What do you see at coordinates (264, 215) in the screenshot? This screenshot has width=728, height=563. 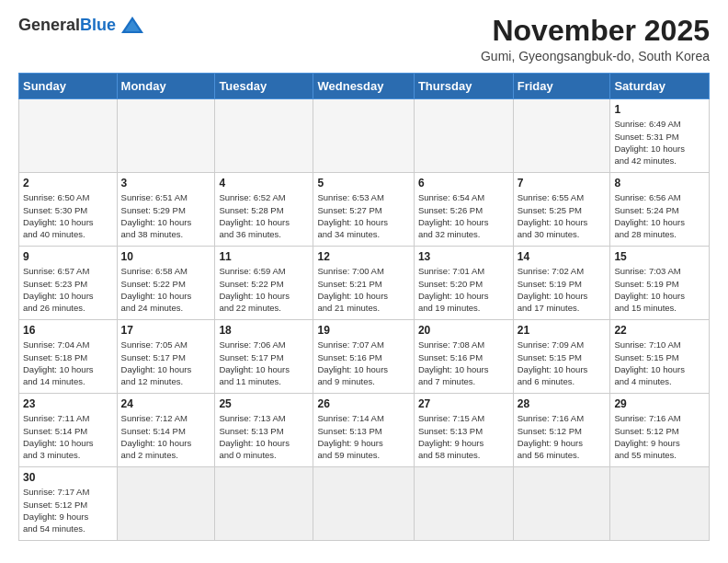 I see `day-info: Sunrise: 6:52 AM Sunset: 5:28 PM Dayligh…` at bounding box center [264, 215].